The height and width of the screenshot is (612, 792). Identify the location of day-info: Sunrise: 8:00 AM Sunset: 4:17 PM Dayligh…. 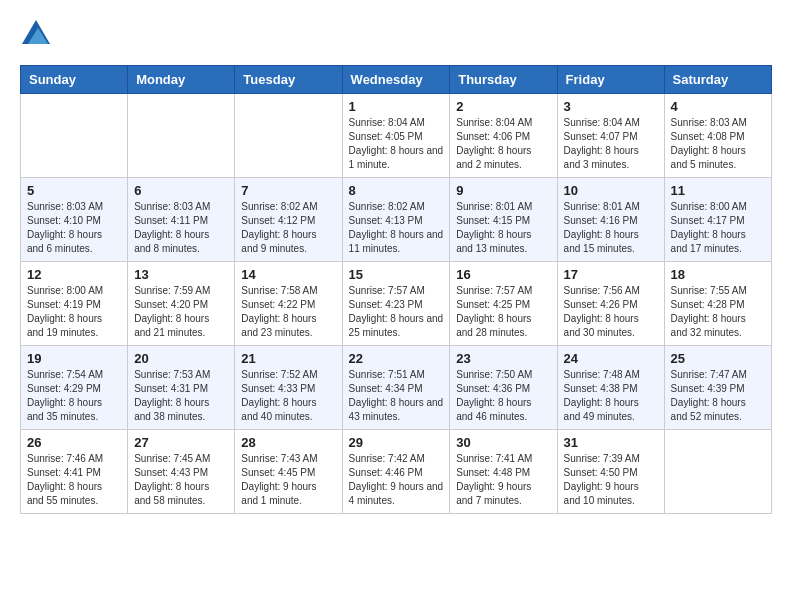
(718, 228).